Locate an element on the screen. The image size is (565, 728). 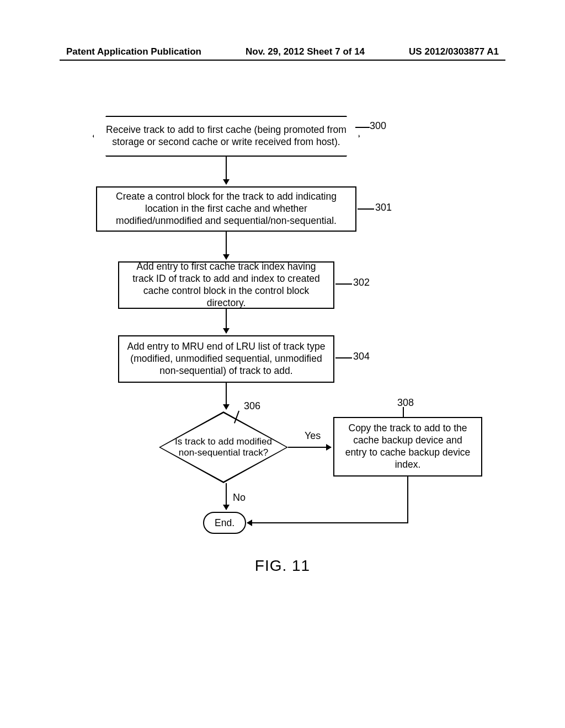
label-304: 304 is located at coordinates (361, 356).